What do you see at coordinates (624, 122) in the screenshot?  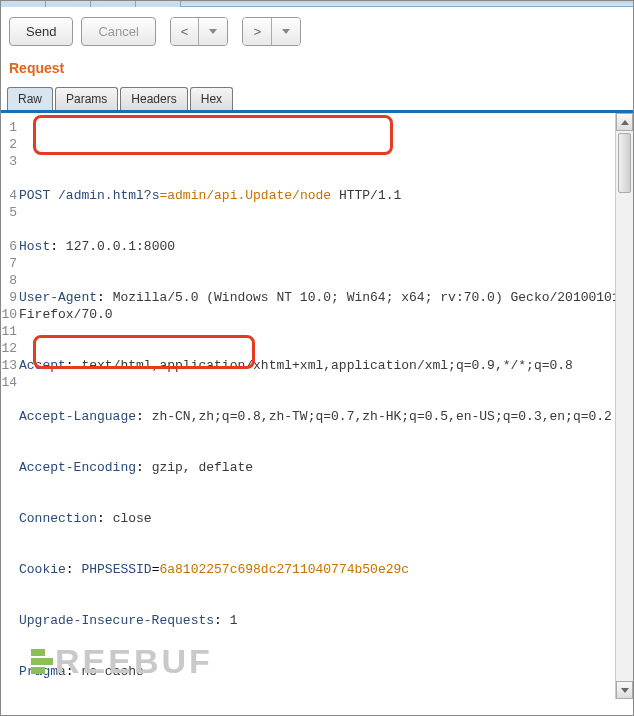 I see `scroll-up-button` at bounding box center [624, 122].